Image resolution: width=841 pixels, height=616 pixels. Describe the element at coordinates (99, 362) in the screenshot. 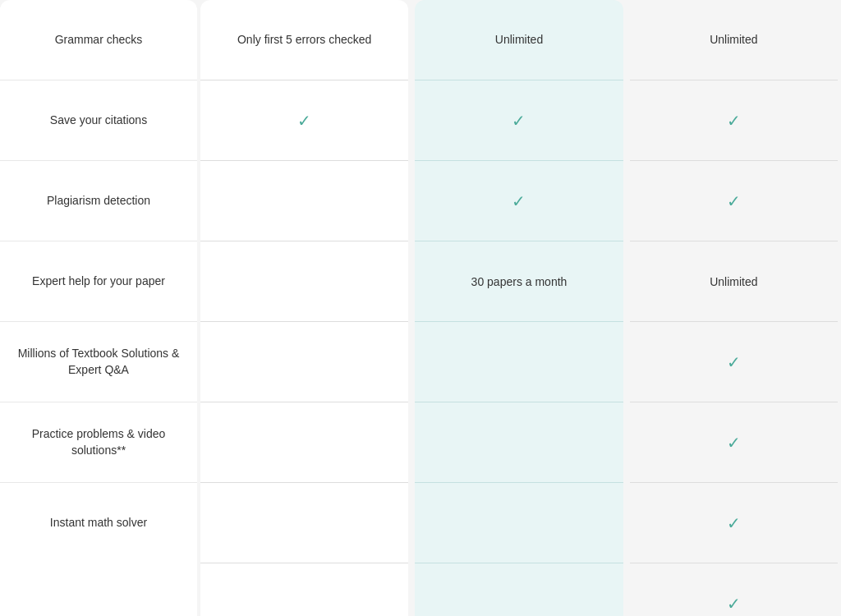

I see `feature-label-4: Millions of Textbook Solutions & Expert …` at that location.